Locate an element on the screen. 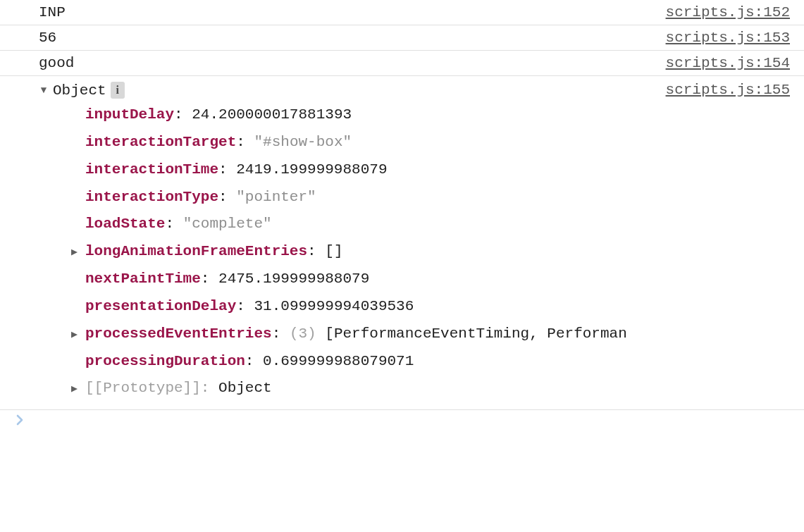 The width and height of the screenshot is (804, 532). prop-key: processedEventEntries is located at coordinates (179, 334).